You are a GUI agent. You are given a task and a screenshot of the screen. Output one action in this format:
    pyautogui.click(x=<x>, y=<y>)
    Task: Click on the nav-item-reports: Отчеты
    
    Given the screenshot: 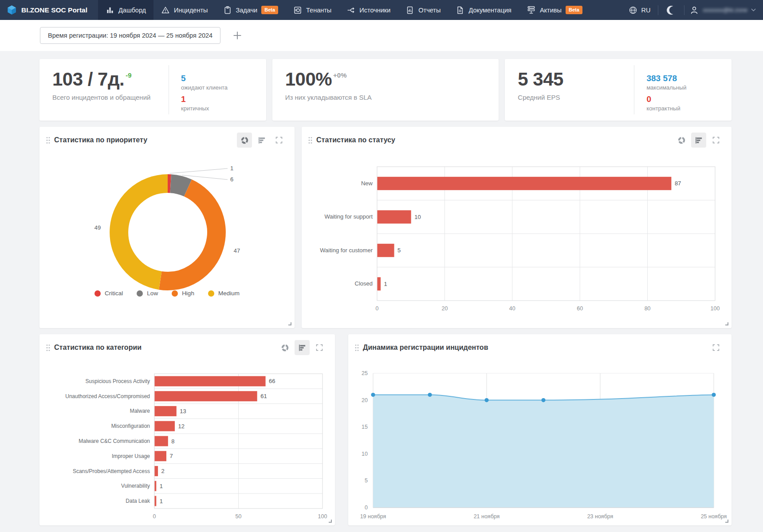 What is the action you would take?
    pyautogui.click(x=423, y=10)
    